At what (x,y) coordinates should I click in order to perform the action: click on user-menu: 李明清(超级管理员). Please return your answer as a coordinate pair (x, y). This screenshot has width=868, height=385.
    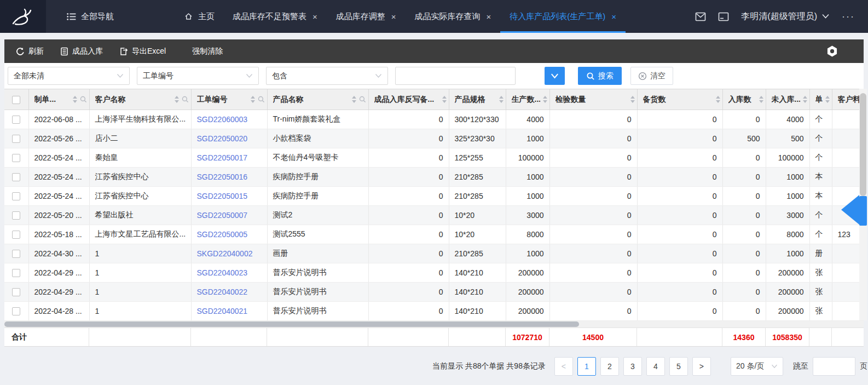
    Looking at the image, I should click on (785, 16).